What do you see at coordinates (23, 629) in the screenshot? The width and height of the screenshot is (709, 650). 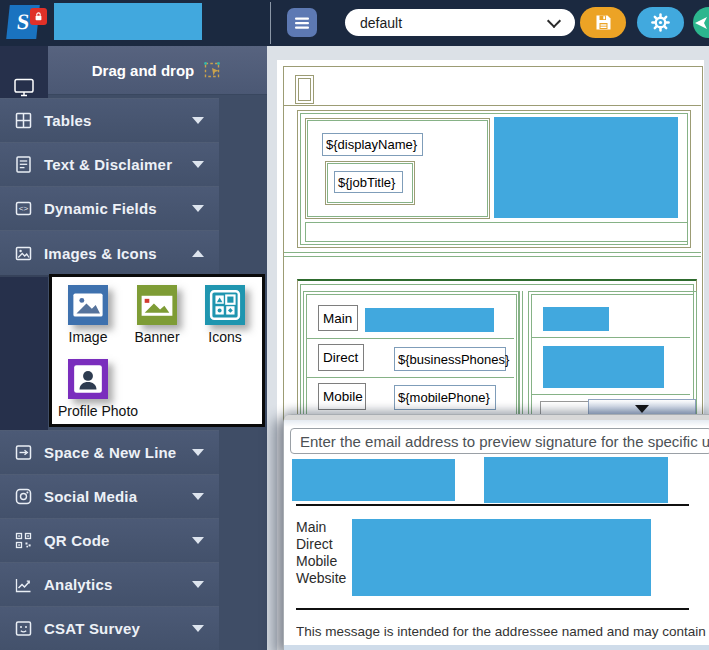 I see `csat-survey-icon` at bounding box center [23, 629].